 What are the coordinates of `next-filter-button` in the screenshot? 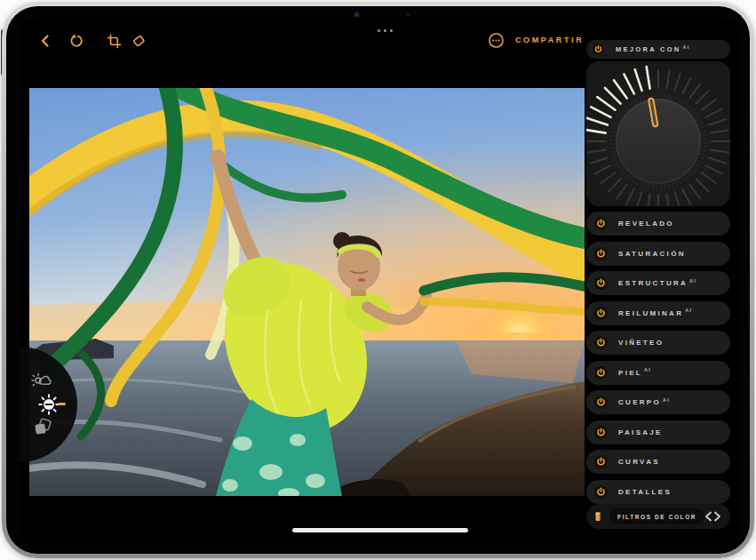 It's located at (718, 516).